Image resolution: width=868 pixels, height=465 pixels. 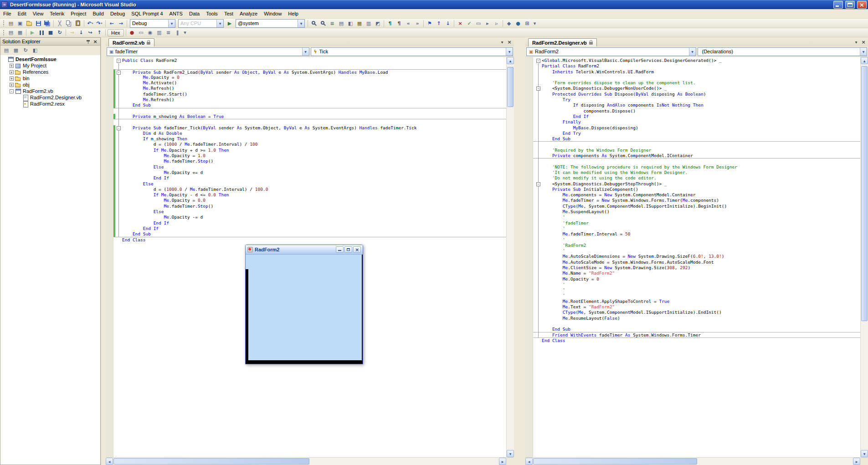 What do you see at coordinates (310, 139) in the screenshot?
I see `code-line: If m_showing Then` at bounding box center [310, 139].